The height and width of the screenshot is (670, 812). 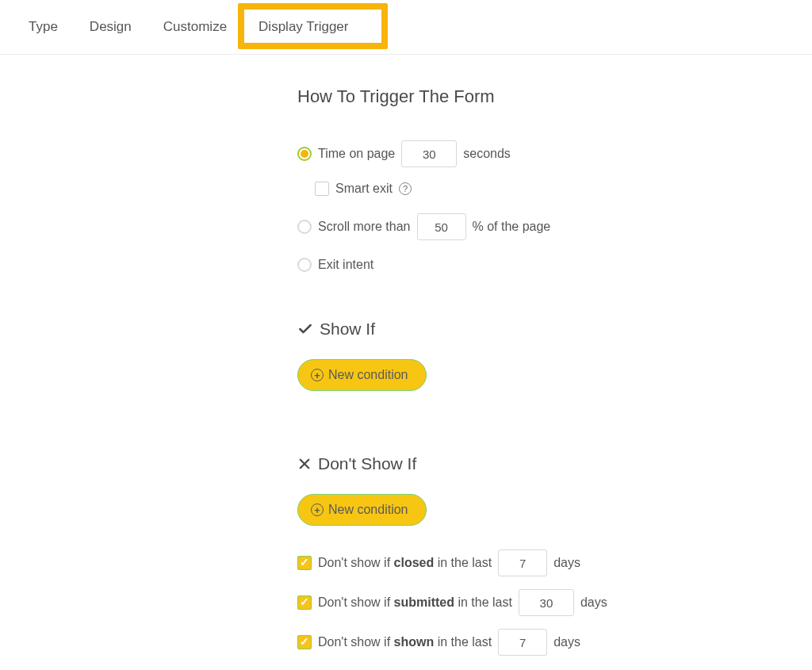 I want to click on rule-shown-text: Don't show if shown in the last, so click(x=404, y=642).